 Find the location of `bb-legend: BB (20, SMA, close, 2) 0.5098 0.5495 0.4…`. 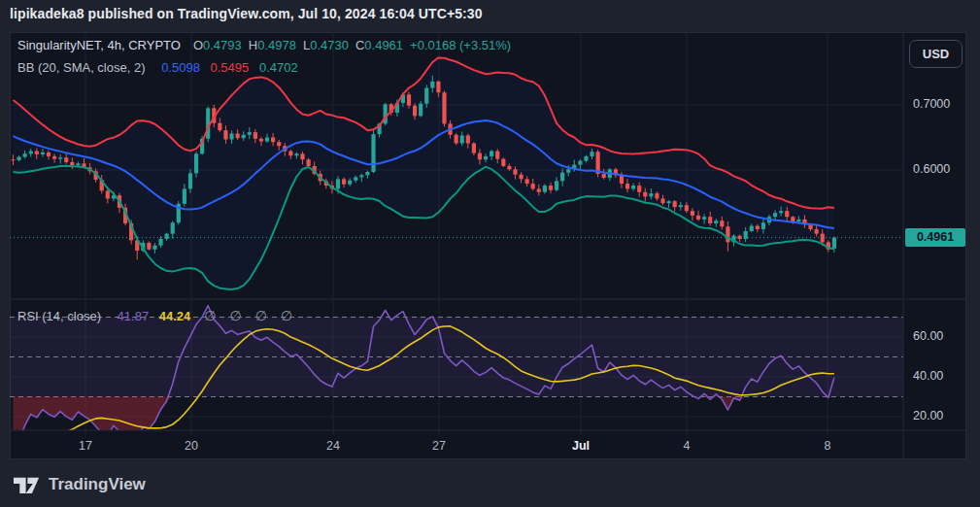

bb-legend: BB (20, SMA, close, 2) 0.5098 0.5495 0.4… is located at coordinates (157, 68).